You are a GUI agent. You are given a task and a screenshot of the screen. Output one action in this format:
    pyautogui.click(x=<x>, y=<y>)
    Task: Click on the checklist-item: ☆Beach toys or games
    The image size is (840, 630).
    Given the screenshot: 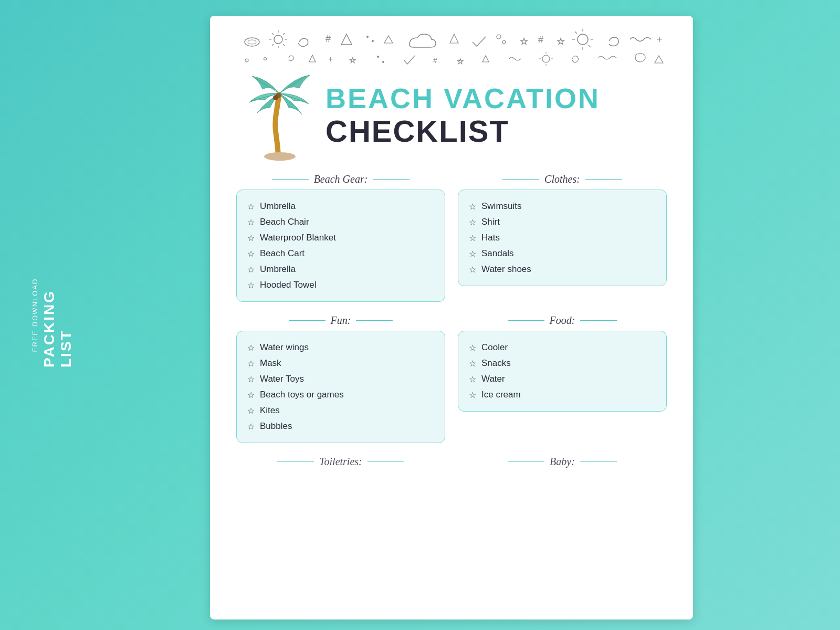 What is the action you would take?
    pyautogui.click(x=341, y=395)
    